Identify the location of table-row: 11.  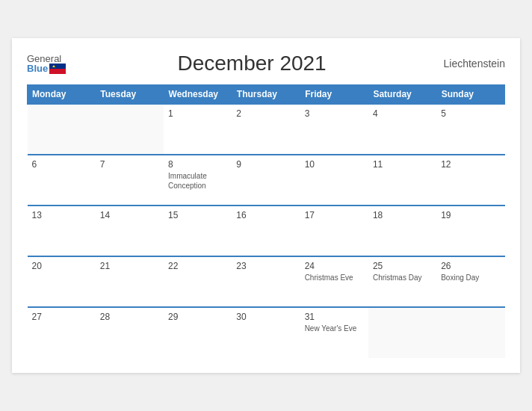
(402, 180).